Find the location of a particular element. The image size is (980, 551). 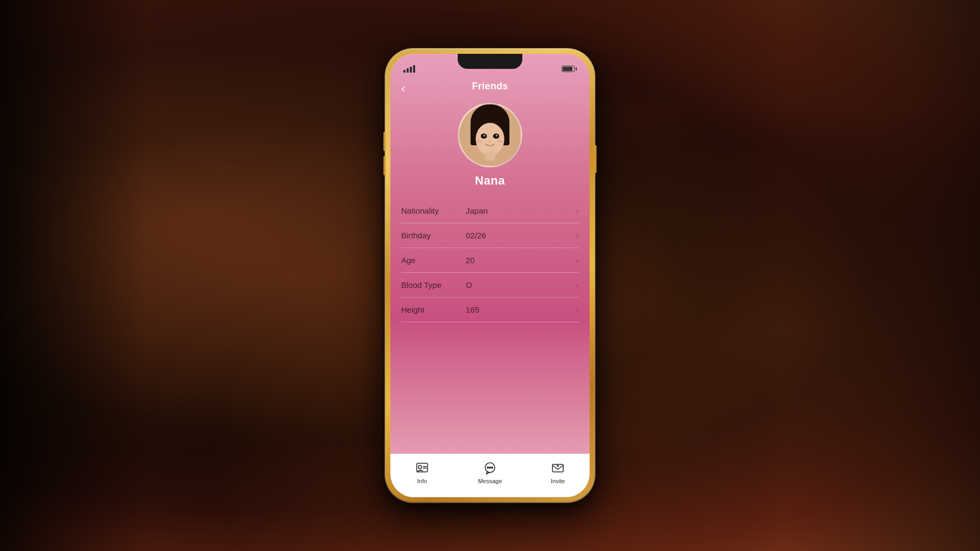

height-chevron-icon: › is located at coordinates (577, 310).